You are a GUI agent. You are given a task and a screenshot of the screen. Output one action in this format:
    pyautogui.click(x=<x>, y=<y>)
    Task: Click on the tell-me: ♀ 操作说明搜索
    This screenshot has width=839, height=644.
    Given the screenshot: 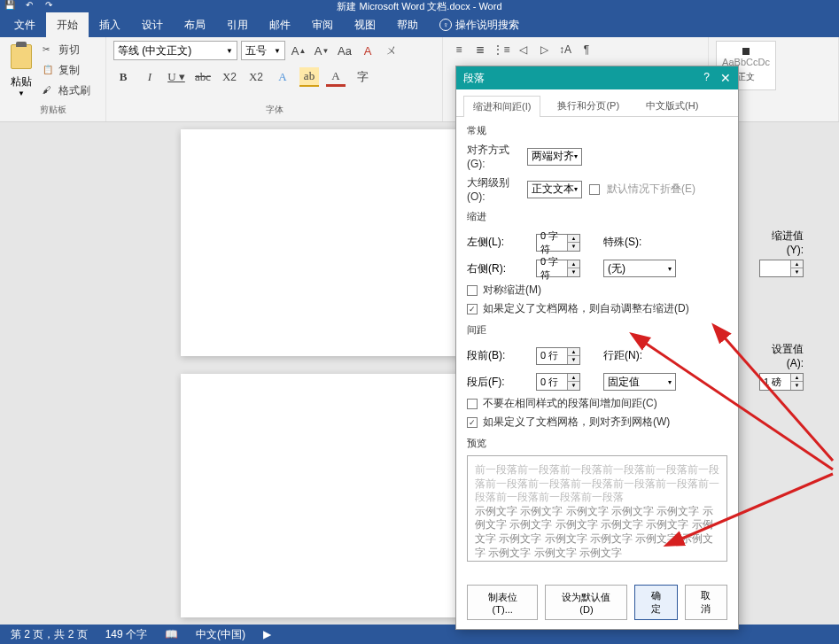 What is the action you would take?
    pyautogui.click(x=479, y=25)
    